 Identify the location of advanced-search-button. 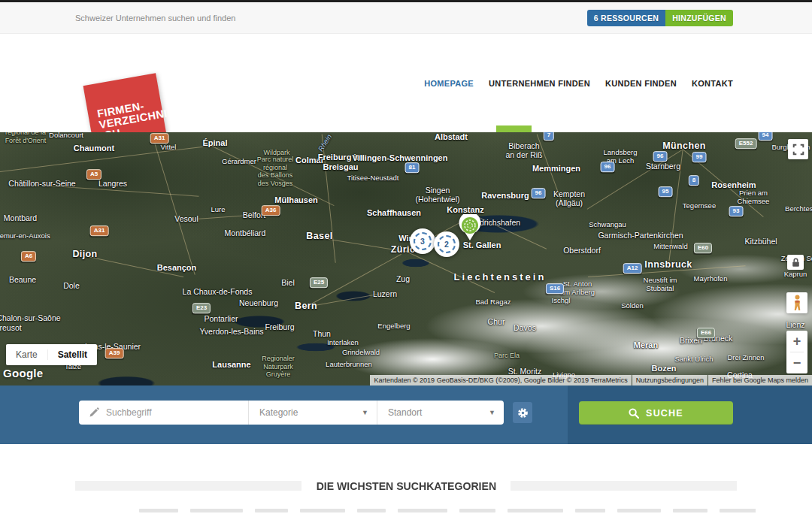
(523, 413).